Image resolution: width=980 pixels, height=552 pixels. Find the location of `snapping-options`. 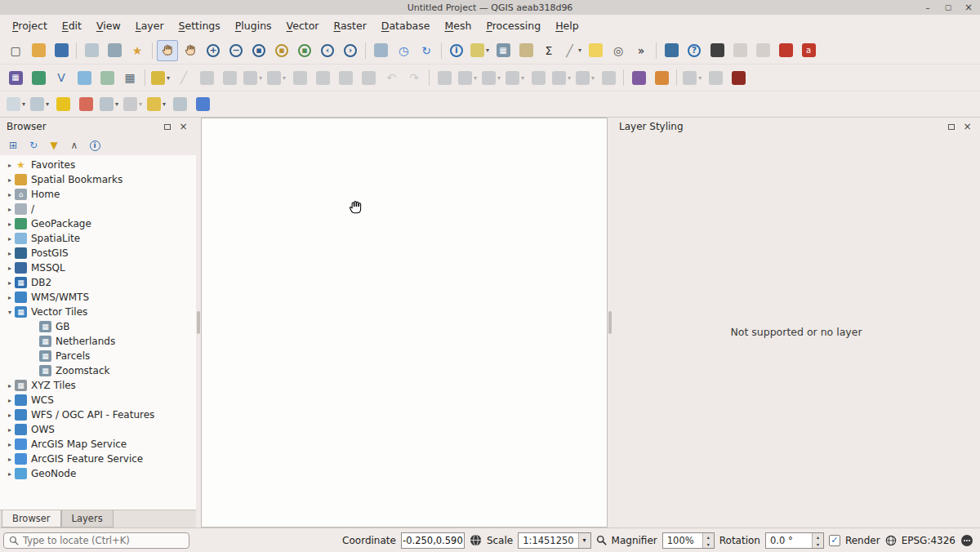

snapping-options is located at coordinates (715, 78).